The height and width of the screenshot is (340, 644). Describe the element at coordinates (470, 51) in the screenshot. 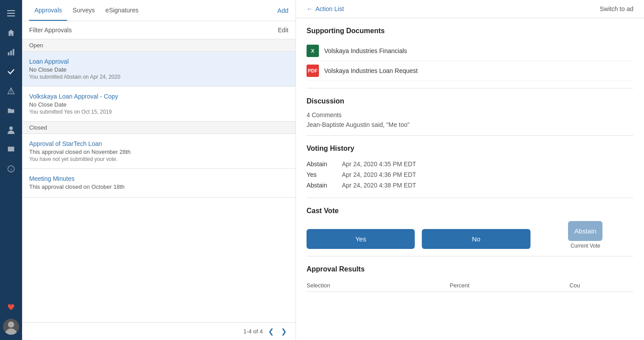

I see `doc-item-0: X Volskaya Industries Financials` at that location.